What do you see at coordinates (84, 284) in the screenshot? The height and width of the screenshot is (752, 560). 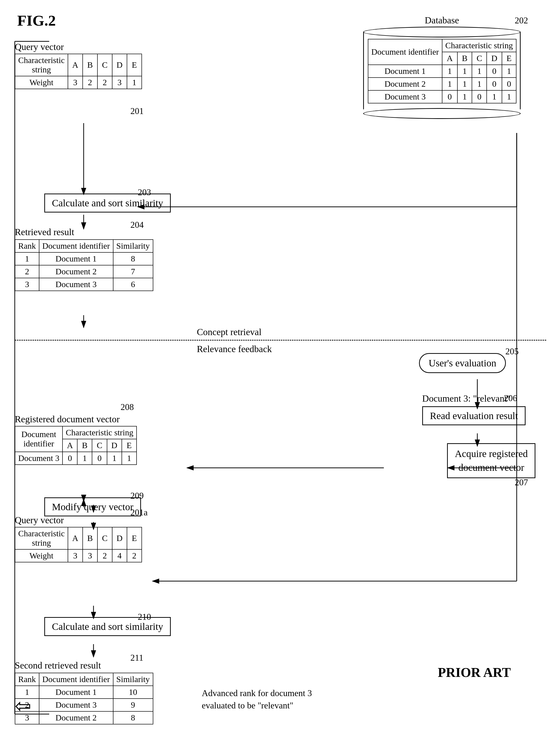 I see `rr-row-3: 3 Document 3 6` at bounding box center [84, 284].